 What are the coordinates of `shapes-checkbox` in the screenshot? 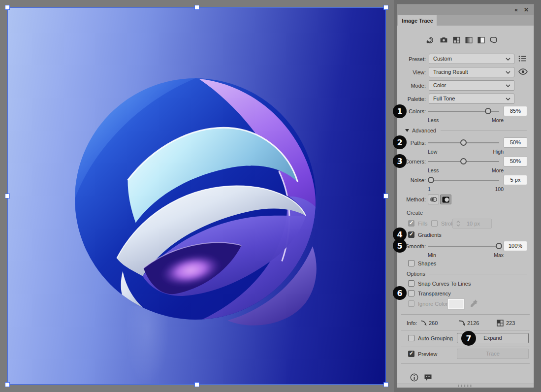 It's located at (412, 263).